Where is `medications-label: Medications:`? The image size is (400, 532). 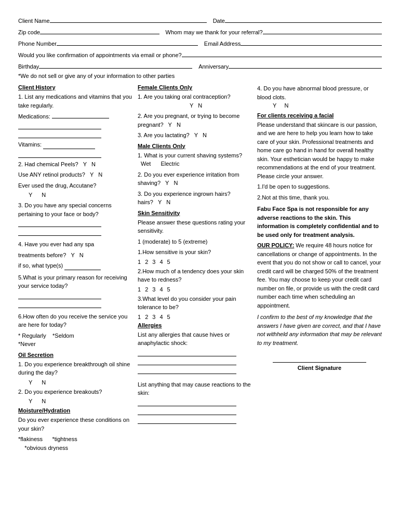
medications-label: Medications: is located at coordinates (75, 116).